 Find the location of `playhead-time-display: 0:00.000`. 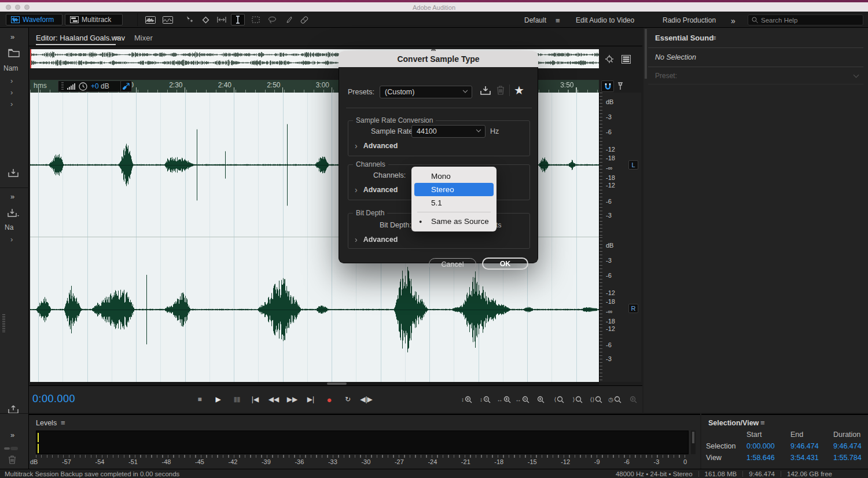

playhead-time-display: 0:00.000 is located at coordinates (54, 399).